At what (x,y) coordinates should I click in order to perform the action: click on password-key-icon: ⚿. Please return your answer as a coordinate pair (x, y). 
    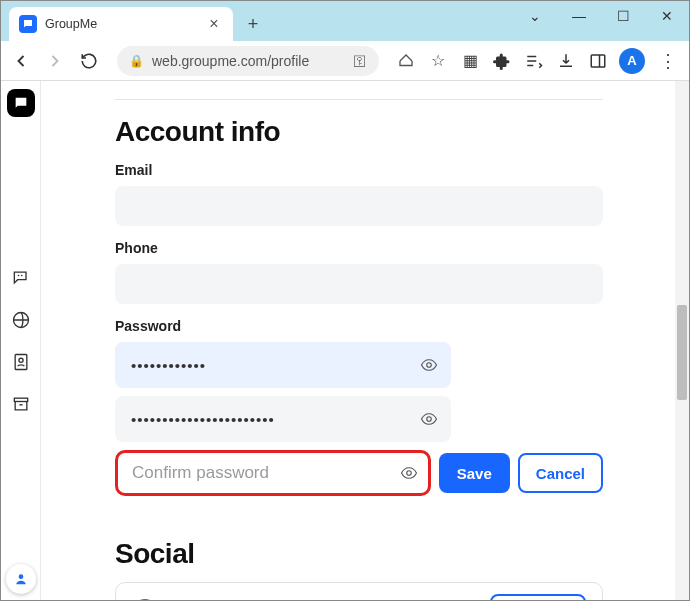
    Looking at the image, I should click on (360, 61).